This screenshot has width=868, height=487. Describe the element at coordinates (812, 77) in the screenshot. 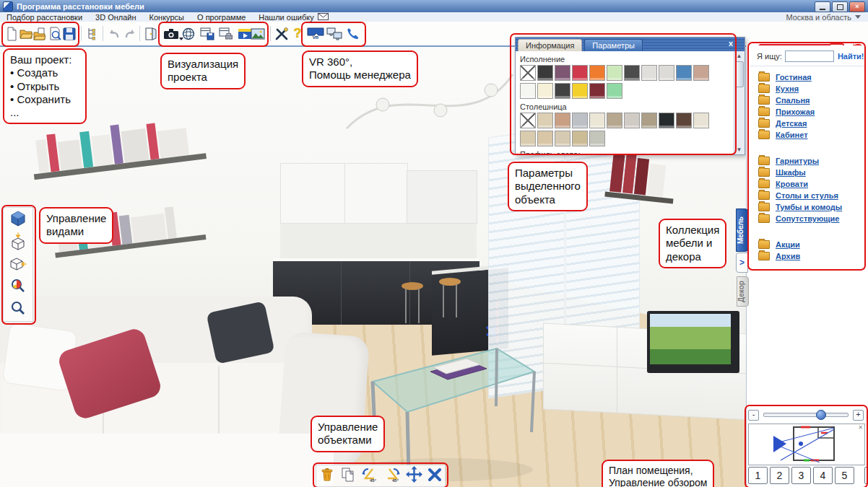

I see `category-item: Гостиная` at that location.